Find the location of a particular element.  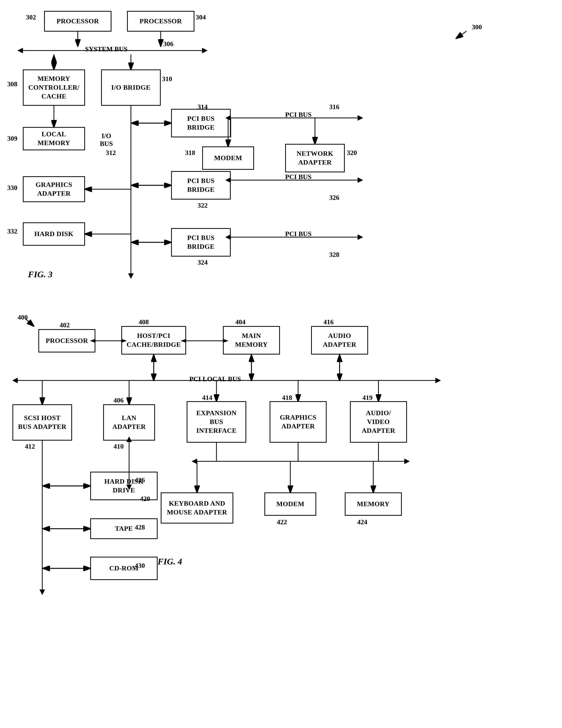

ref-419: 419 is located at coordinates (367, 398).